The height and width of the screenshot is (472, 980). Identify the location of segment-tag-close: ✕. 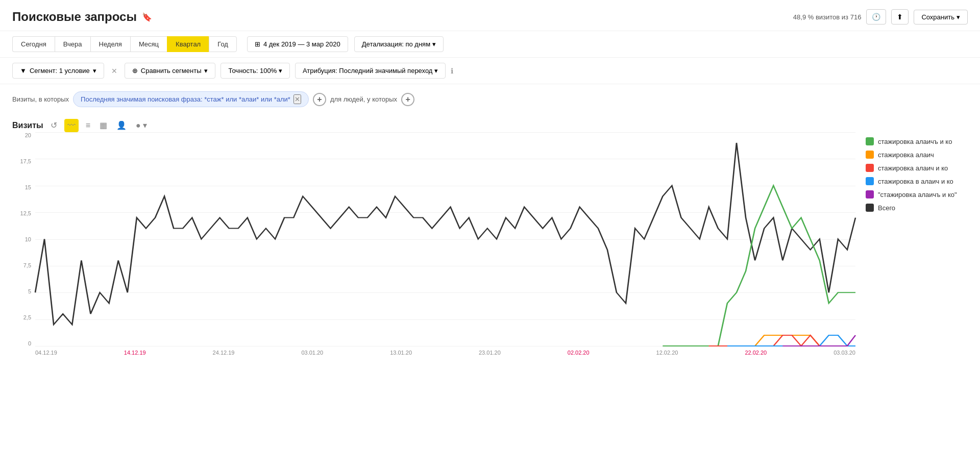
(297, 99).